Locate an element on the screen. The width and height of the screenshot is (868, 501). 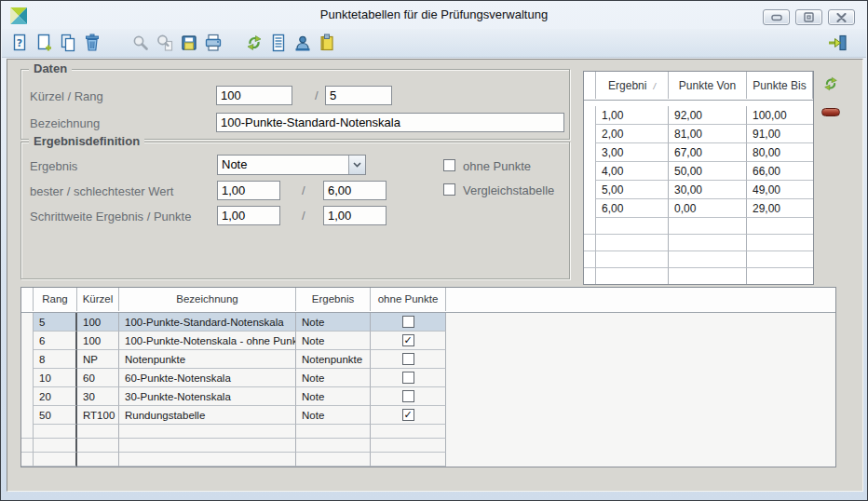
search-icon is located at coordinates (141, 43).